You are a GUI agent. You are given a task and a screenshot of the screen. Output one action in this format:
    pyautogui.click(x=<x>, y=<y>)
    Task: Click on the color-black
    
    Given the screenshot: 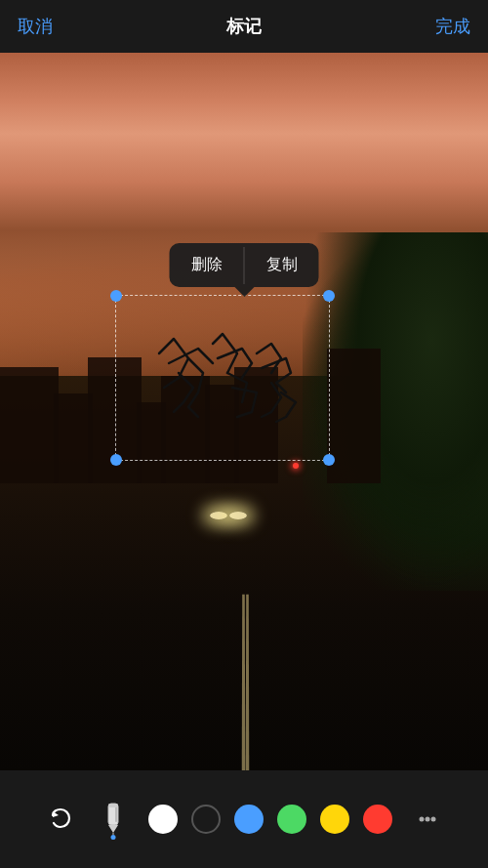 What is the action you would take?
    pyautogui.click(x=206, y=819)
    